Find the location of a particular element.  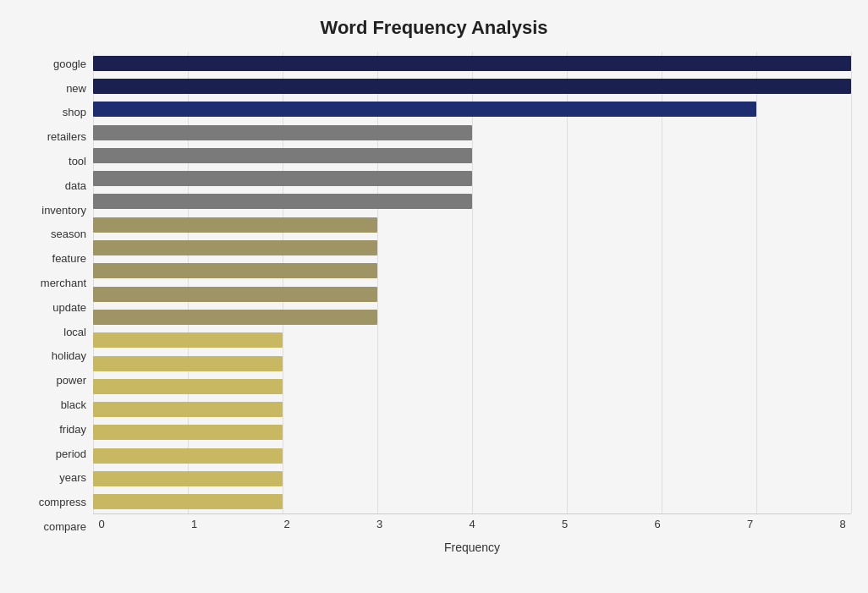

bar-data is located at coordinates (283, 178).